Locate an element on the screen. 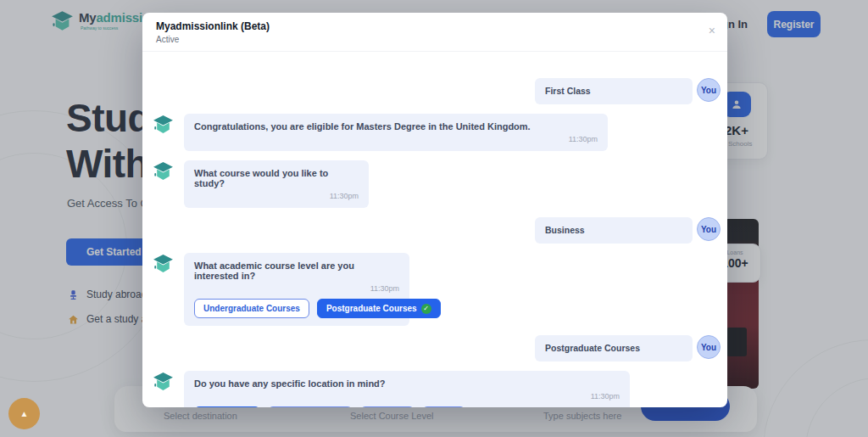  bot-message-bubble: Congratulations, you are eligible for Ma… is located at coordinates (396, 132).